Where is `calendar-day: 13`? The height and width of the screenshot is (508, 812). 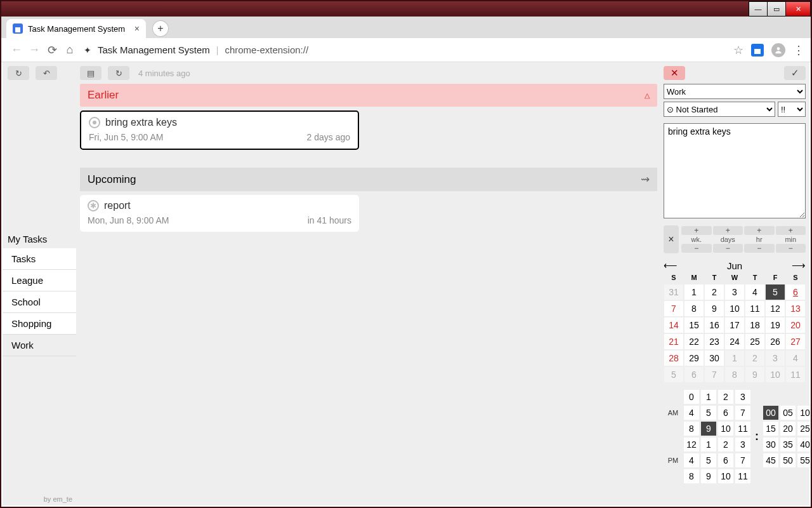
calendar-day: 13 is located at coordinates (796, 309).